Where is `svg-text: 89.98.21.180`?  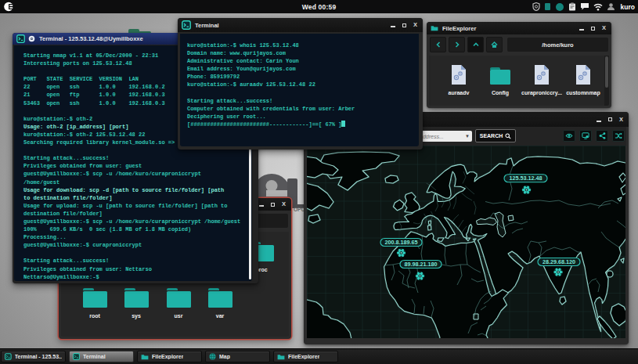
svg-text: 89.98.21.180 is located at coordinates (421, 265).